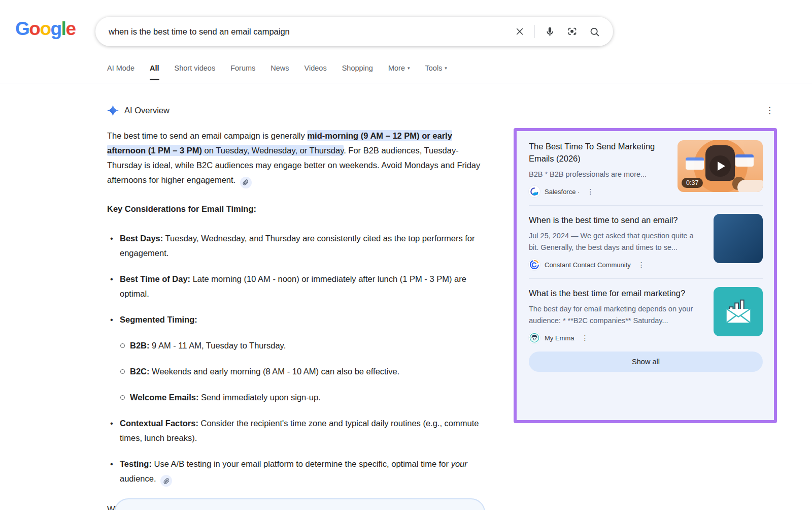 Image resolution: width=812 pixels, height=510 pixels. Describe the element at coordinates (535, 31) in the screenshot. I see `search-divider` at that location.